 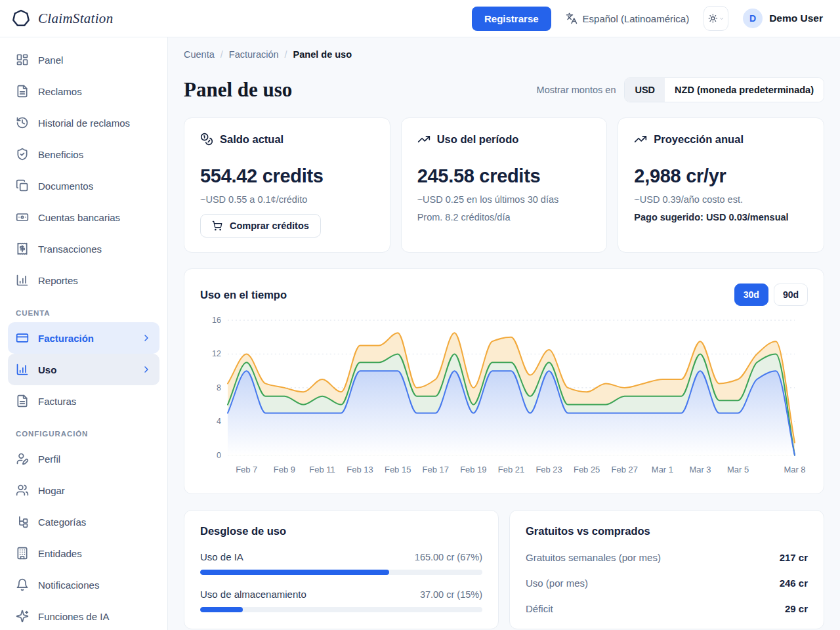 I want to click on banknote-icon, so click(x=22, y=217).